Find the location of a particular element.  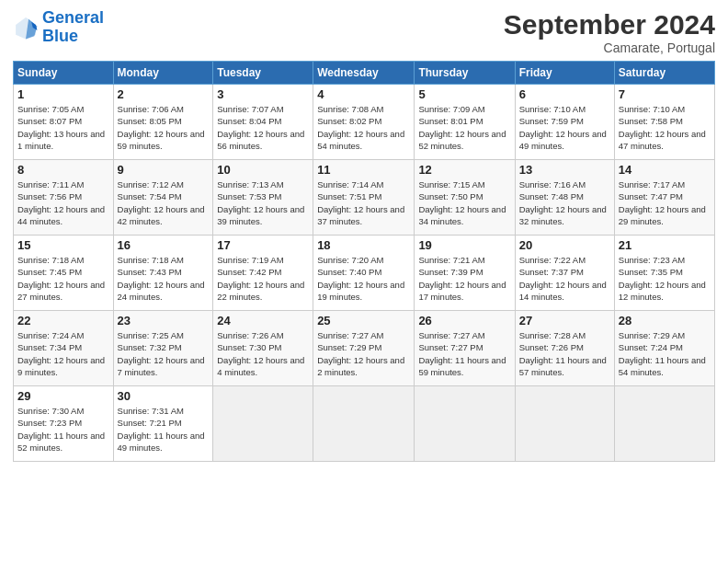

calendar-day-cell: 12 Sunrise: 7:15 AM Sunset: 7:50 PM Dayl… is located at coordinates (465, 198).